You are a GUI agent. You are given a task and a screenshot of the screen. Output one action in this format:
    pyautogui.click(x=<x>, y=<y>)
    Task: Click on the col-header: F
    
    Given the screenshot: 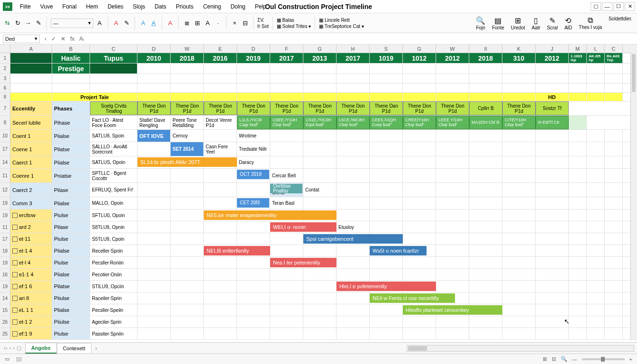 What is the action you would take?
    pyautogui.click(x=287, y=48)
    